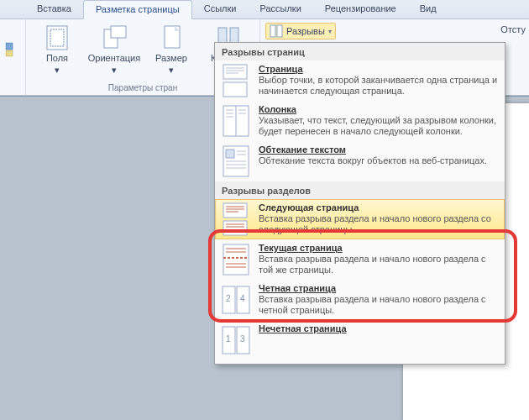 The image size is (529, 420). Describe the element at coordinates (361, 9) in the screenshot. I see `tab-review: Рецензирование` at that location.